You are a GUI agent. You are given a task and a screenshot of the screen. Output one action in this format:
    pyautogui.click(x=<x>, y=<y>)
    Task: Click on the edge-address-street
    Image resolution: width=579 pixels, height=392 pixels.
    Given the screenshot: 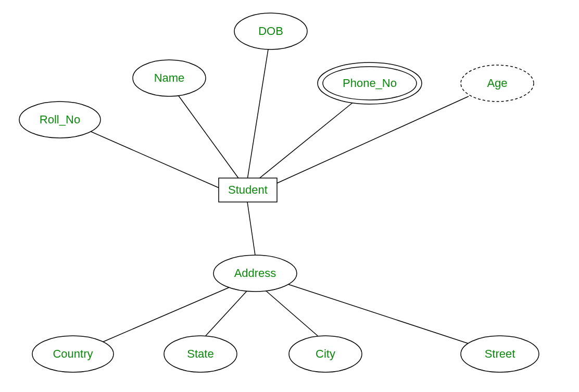 What is the action you would take?
    pyautogui.click(x=377, y=313)
    